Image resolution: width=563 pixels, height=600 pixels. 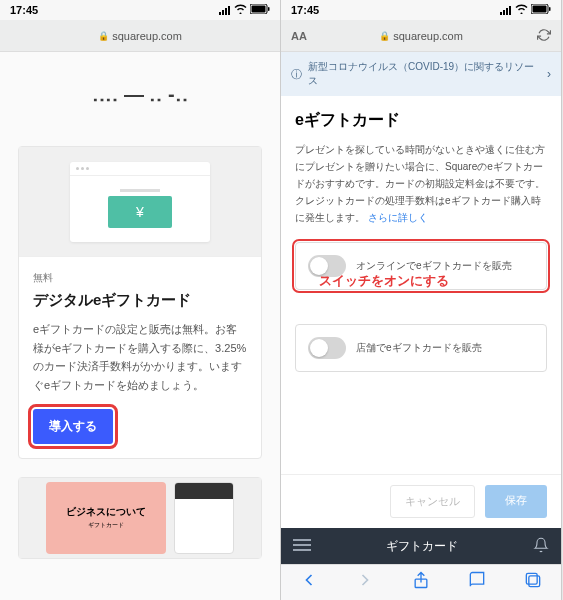 What do you see at coordinates (140, 300) in the screenshot?
I see `card-title: デジタルeギフトカード` at bounding box center [140, 300].